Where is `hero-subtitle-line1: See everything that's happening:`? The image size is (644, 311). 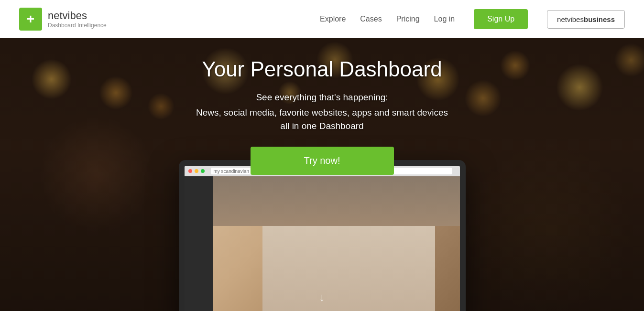 hero-subtitle-line1: See everything that's happening: is located at coordinates (322, 97).